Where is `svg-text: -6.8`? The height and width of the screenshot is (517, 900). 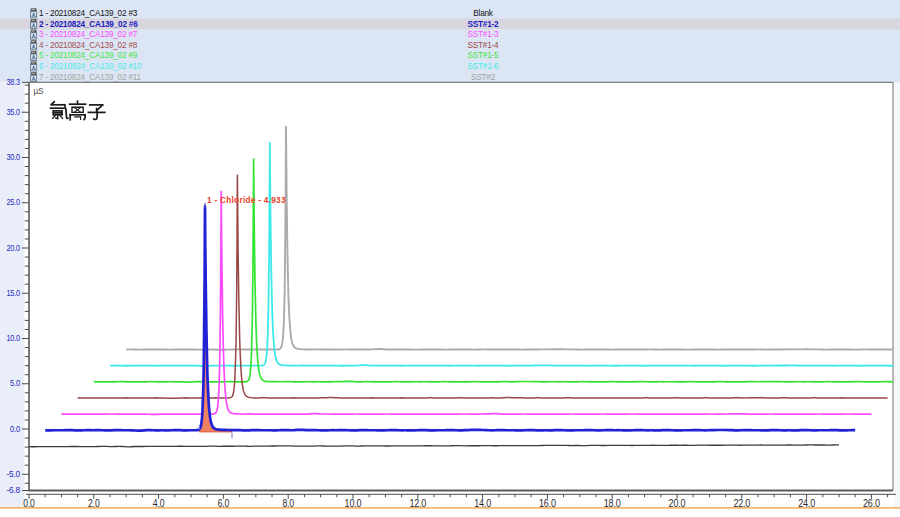 svg-text: -6.8 is located at coordinates (13, 490).